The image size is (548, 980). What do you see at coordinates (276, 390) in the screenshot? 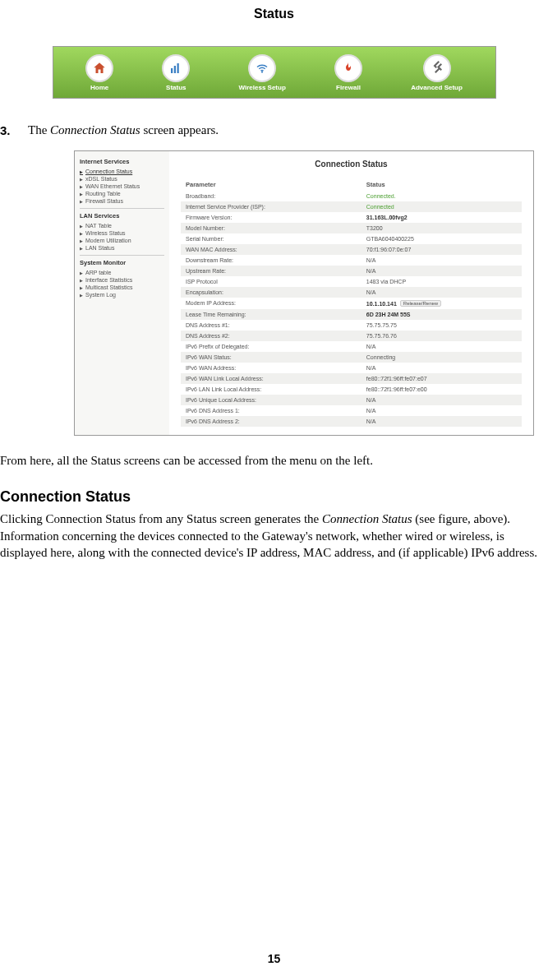
I see `row-param: IPv6 LAN Link Local Address:` at bounding box center [276, 390].